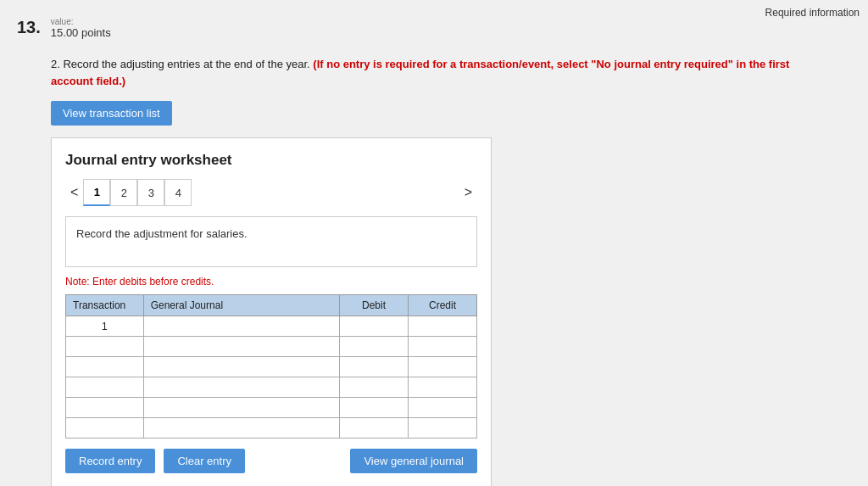 The image size is (868, 486). Describe the element at coordinates (105, 428) in the screenshot. I see `row-6-transaction` at that location.